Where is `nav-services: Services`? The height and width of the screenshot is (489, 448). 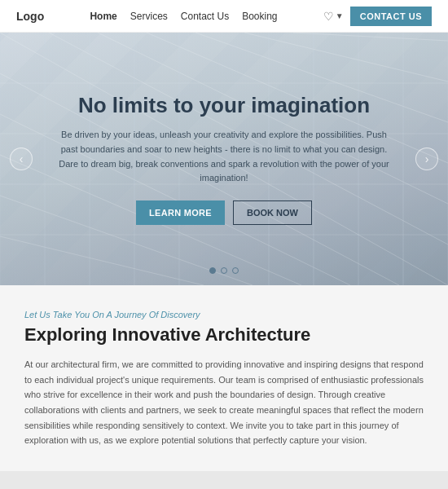 nav-services: Services is located at coordinates (149, 16).